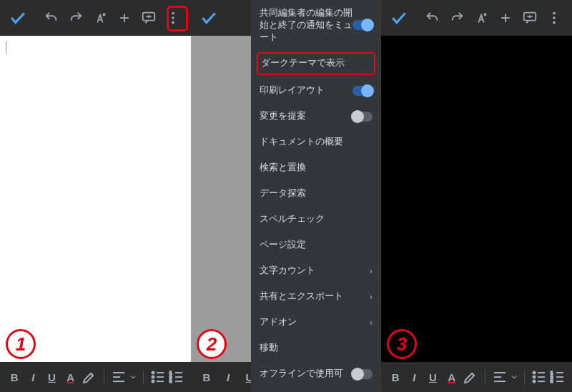  What do you see at coordinates (316, 142) in the screenshot?
I see `menu-item-outline: ドキュメントの概要` at bounding box center [316, 142].